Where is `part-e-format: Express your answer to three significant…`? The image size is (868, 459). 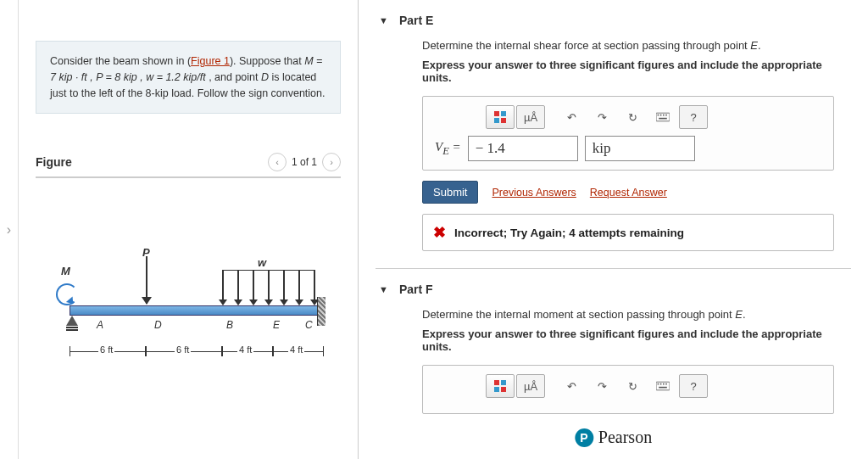 part-e-format: Express your answer to three significant… is located at coordinates (628, 71).